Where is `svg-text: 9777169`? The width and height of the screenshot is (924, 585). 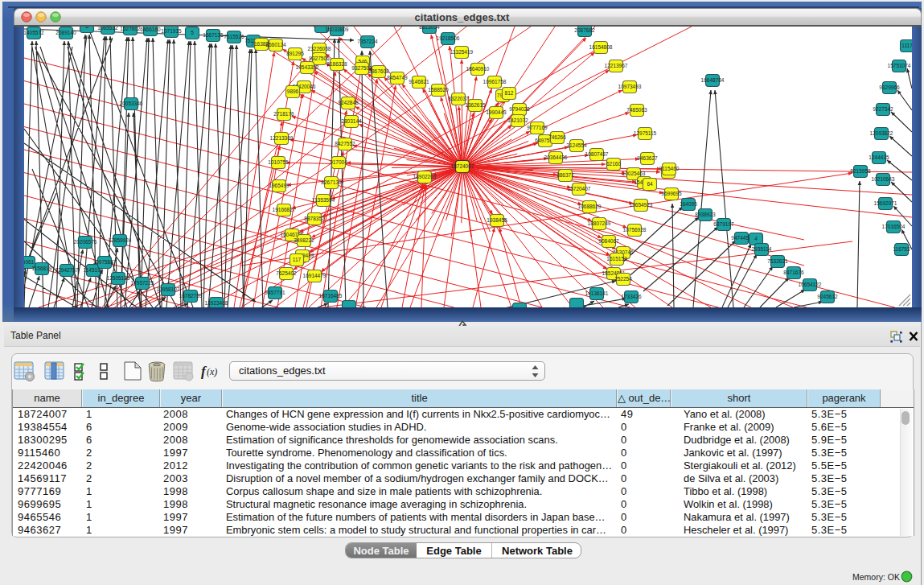 svg-text: 9777169 is located at coordinates (537, 127).